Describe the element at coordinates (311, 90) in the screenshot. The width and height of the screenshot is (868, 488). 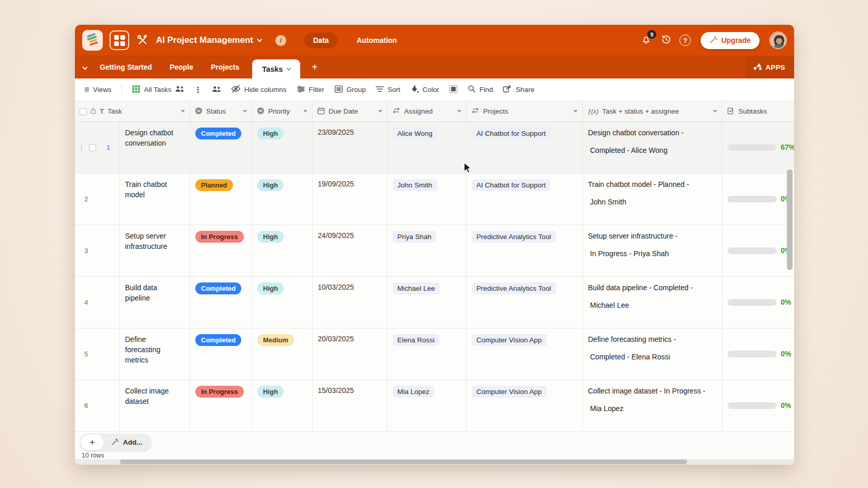
I see `filter-button: Filter` at that location.